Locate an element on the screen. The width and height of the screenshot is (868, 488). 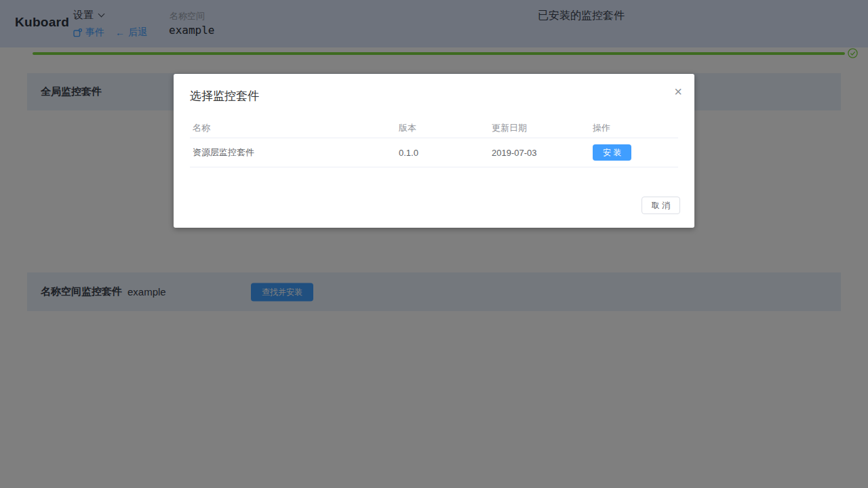
column-header-version: 版本 is located at coordinates (445, 128).